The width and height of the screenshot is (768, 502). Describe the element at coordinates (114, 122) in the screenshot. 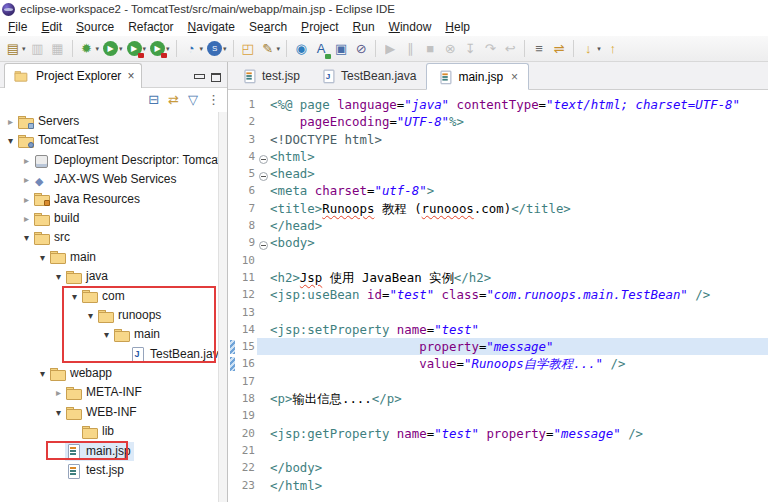

I see `tree-item-servers: ▸Servers` at that location.